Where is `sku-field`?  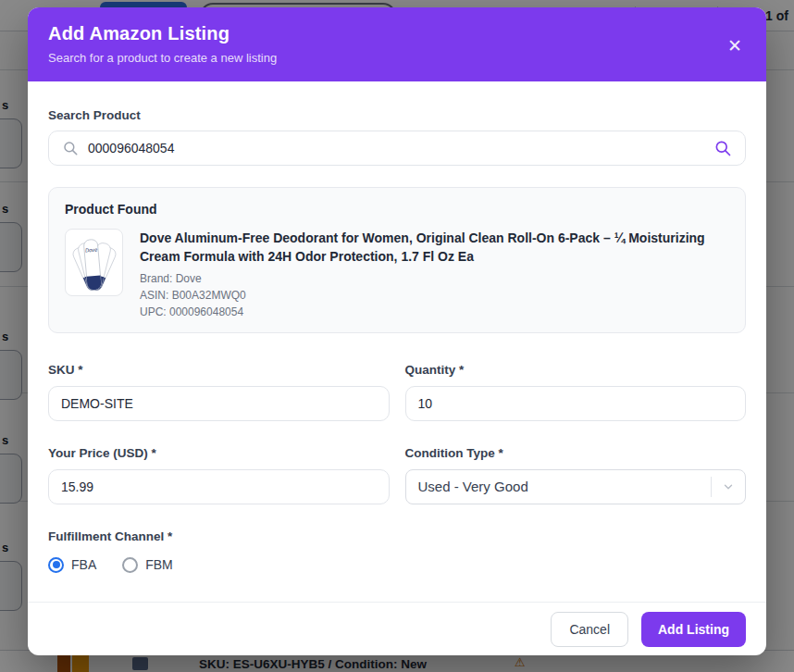 sku-field is located at coordinates (218, 404).